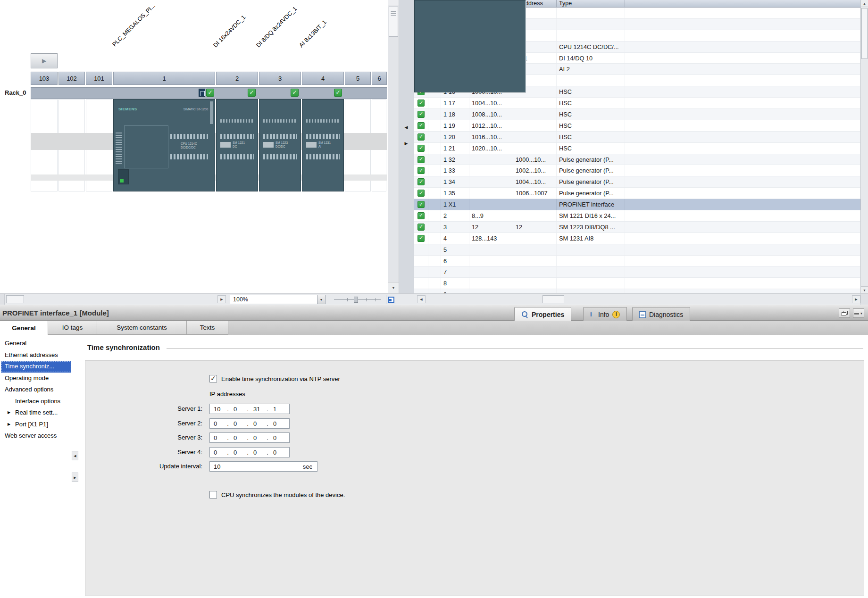 This screenshot has width=868, height=598. I want to click on table-row: Pulse_11 321000...10...Pulse generator (…, so click(637, 160).